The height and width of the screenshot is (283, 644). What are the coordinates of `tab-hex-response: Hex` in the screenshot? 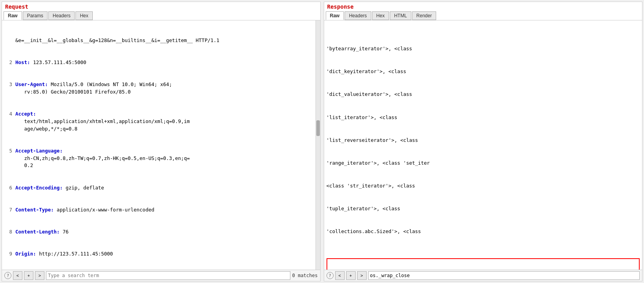 It's located at (380, 16).